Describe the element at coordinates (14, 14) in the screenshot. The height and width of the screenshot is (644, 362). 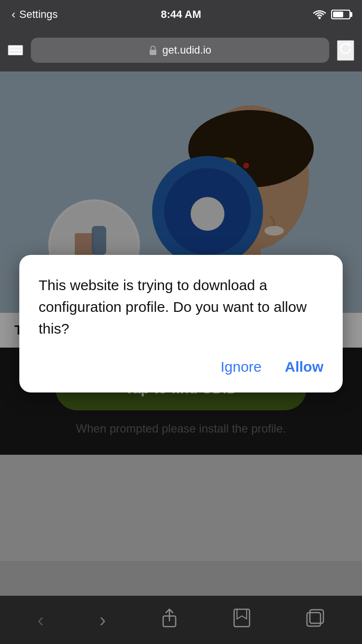
I see `back-chevron-icon: ‹` at that location.